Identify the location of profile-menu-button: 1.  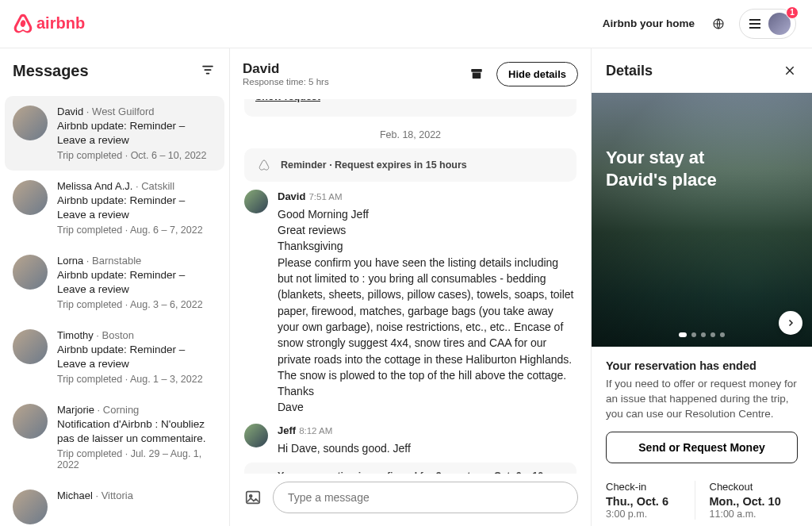
(768, 24).